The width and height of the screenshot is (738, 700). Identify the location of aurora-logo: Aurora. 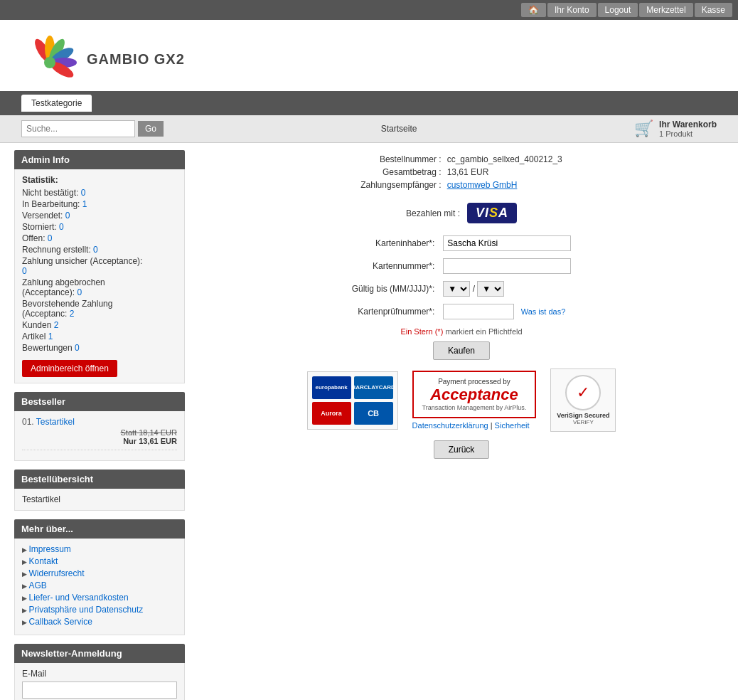
(331, 413).